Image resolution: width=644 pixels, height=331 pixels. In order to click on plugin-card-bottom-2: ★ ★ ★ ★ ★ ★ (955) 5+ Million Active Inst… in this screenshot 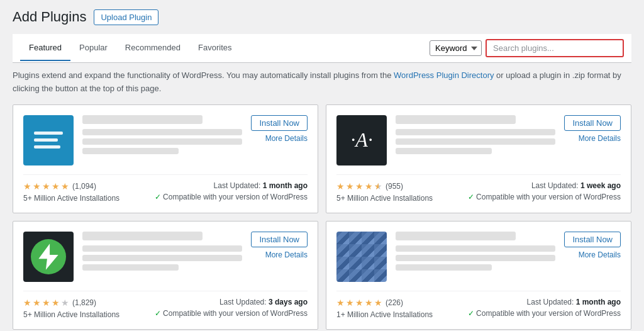, I will do `click(479, 189)`.